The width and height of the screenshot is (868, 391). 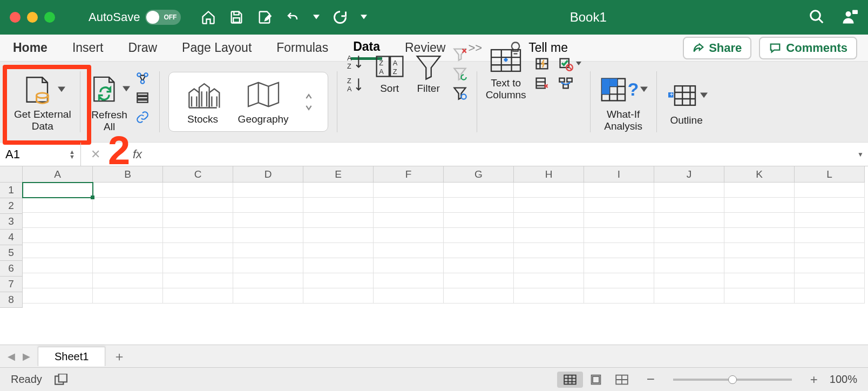 What do you see at coordinates (263, 102) in the screenshot?
I see `geography-button: Geography` at bounding box center [263, 102].